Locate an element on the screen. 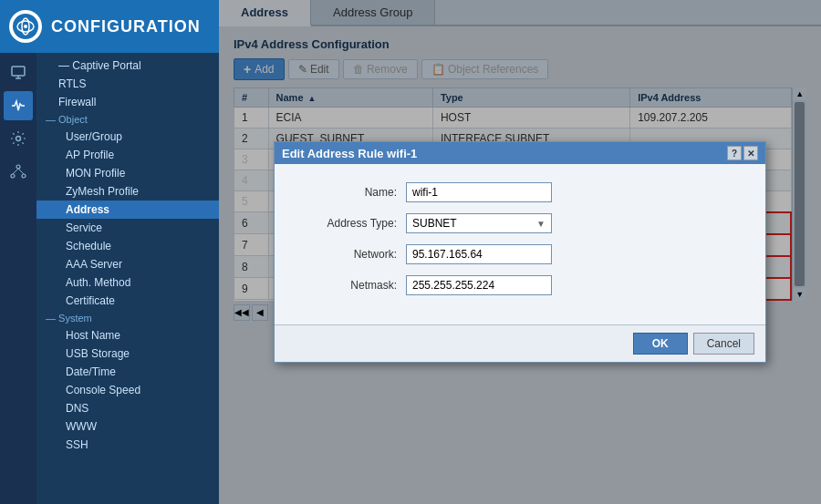  select-arrow-icon: ▼ is located at coordinates (541, 224).